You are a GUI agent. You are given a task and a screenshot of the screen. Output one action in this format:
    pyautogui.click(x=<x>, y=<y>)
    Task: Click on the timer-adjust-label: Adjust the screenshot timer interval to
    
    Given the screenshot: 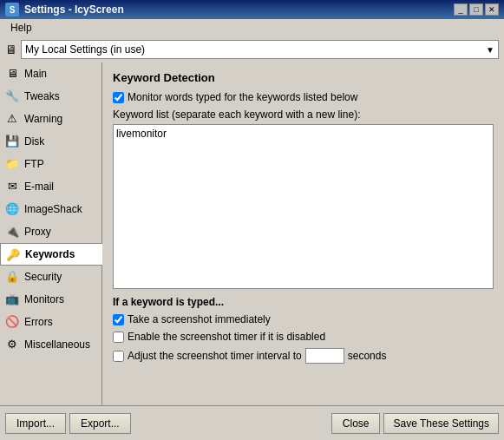 What is the action you would take?
    pyautogui.click(x=215, y=356)
    